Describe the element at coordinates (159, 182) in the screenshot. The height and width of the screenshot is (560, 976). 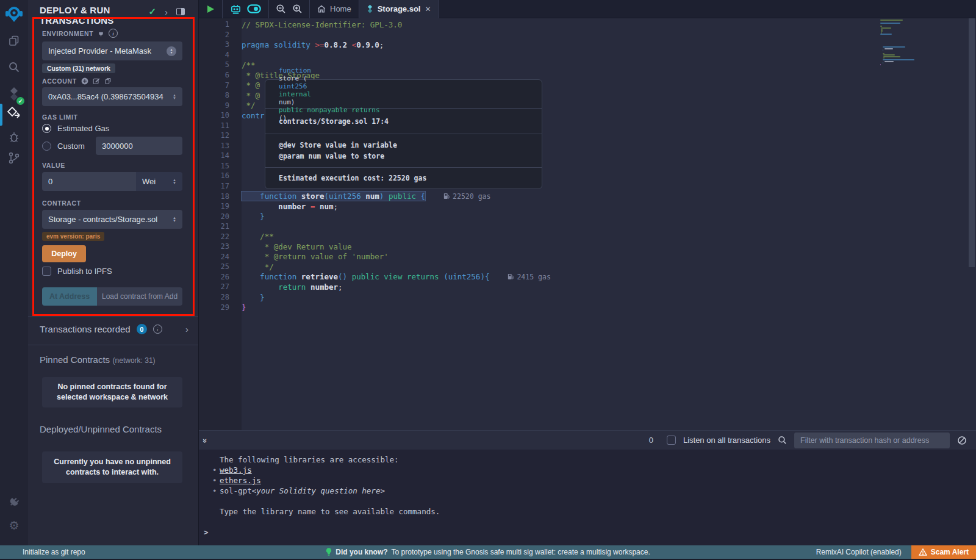
I see `value-unit-select: Wei ▲▼` at that location.